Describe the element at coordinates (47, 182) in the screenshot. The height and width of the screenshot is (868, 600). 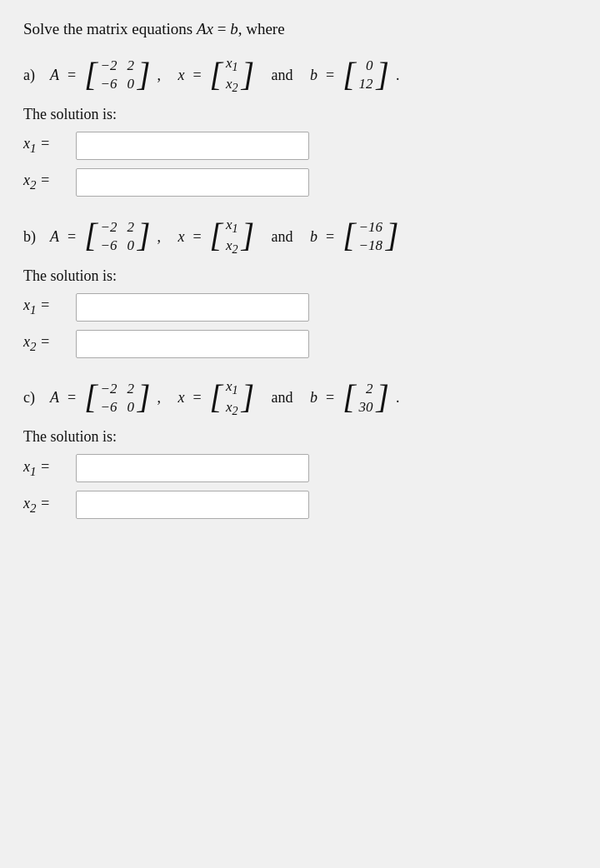
I see `solution-var-a-x2: x2 =` at that location.